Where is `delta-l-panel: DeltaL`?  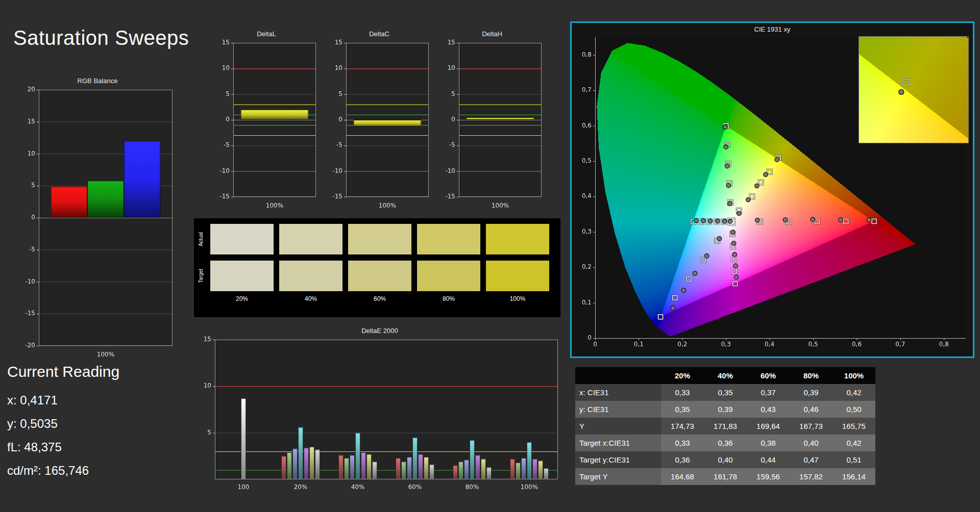
delta-l-panel: DeltaL is located at coordinates (266, 121).